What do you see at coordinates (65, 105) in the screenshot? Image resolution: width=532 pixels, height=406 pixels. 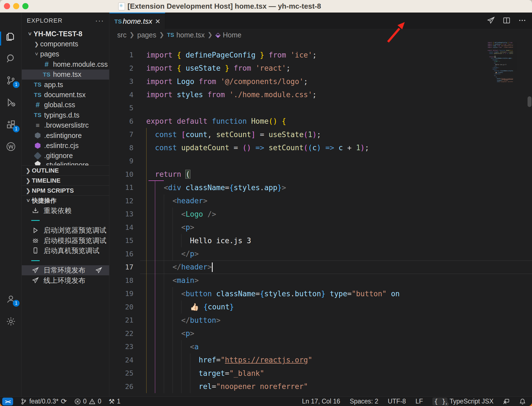 I see `tree-item-global-css: #global.css` at bounding box center [65, 105].